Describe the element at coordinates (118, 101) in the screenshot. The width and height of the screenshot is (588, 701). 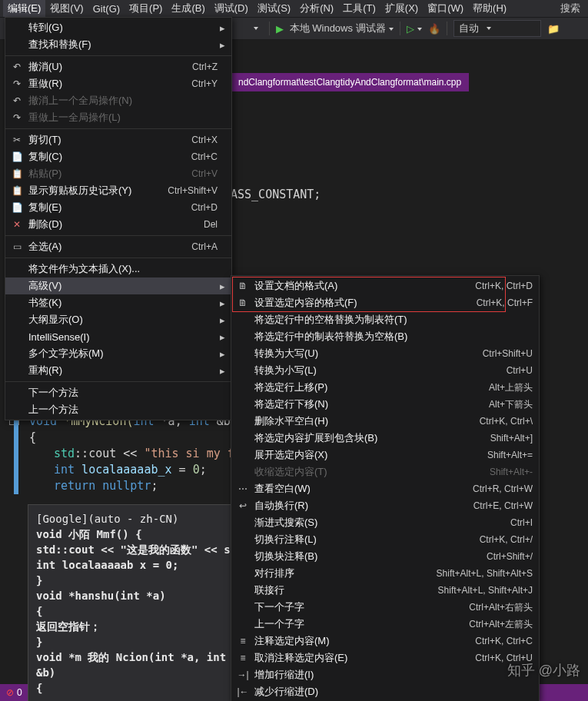
I see `menu-item: ↶撤消上一个全局操作(N)` at that location.